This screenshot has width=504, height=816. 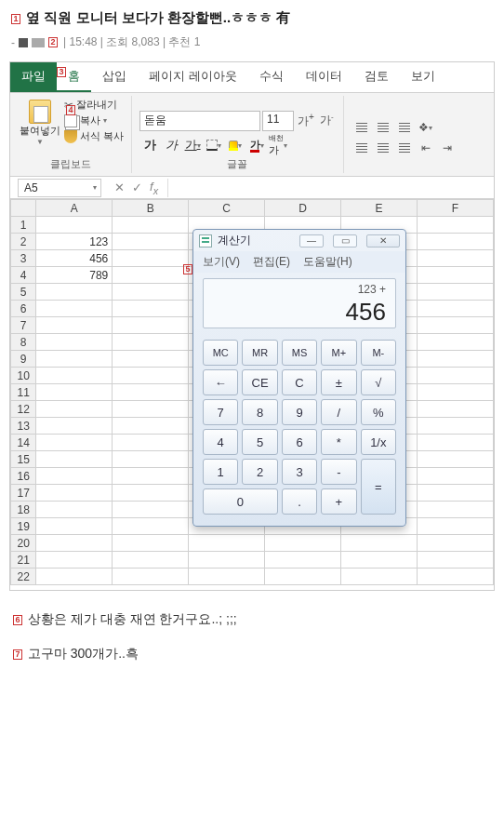 What do you see at coordinates (24, 460) in the screenshot?
I see `row-header: 15` at bounding box center [24, 460].